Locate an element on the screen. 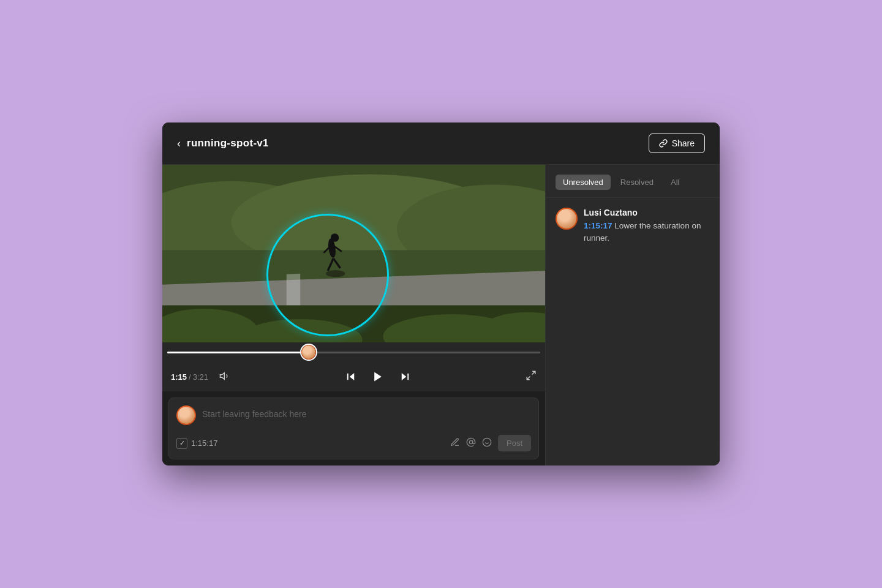 The width and height of the screenshot is (882, 588). tab-all: All is located at coordinates (675, 183).